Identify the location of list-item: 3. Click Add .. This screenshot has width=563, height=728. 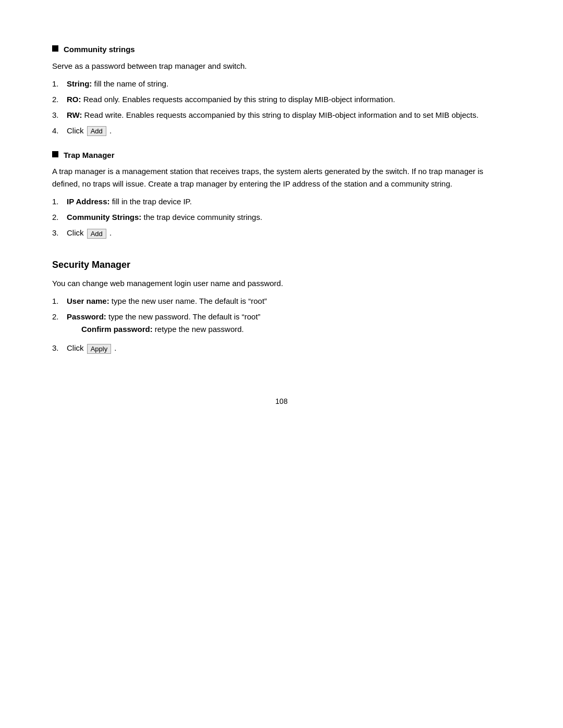
(282, 233).